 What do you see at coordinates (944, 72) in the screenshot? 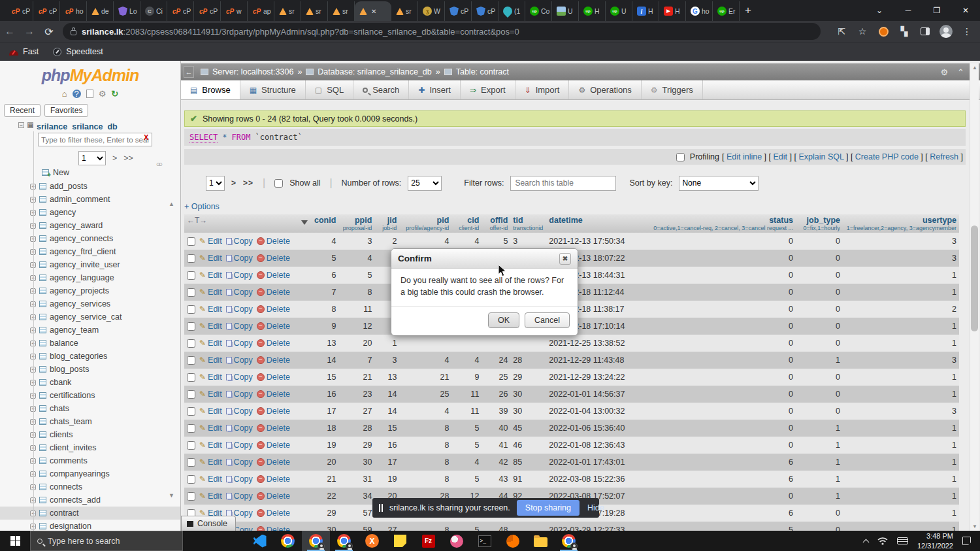
I see `page-settings-gear-icon: ⚙` at bounding box center [944, 72].